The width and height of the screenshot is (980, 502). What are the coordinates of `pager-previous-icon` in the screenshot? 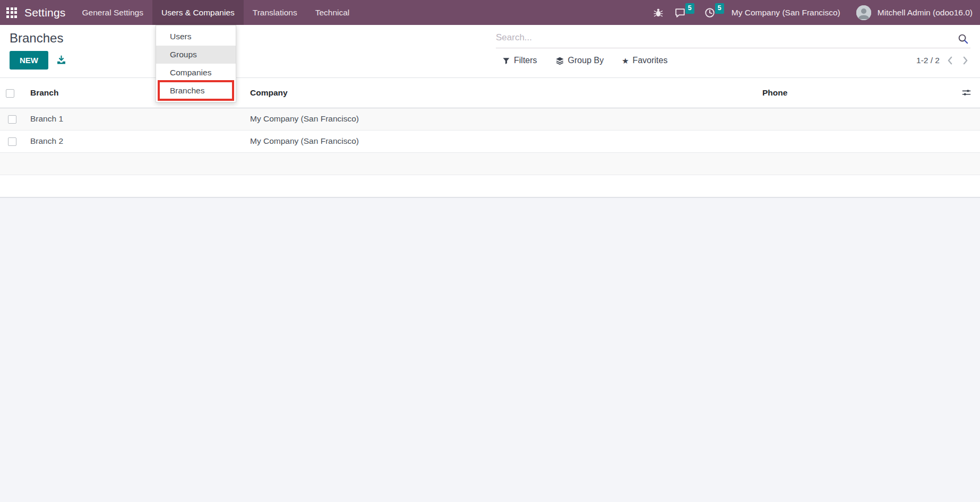 It's located at (950, 60).